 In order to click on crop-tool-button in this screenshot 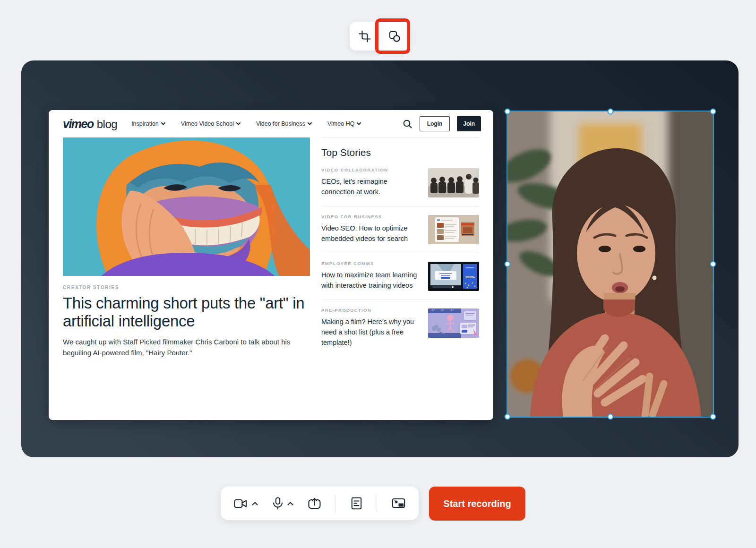, I will do `click(365, 36)`.